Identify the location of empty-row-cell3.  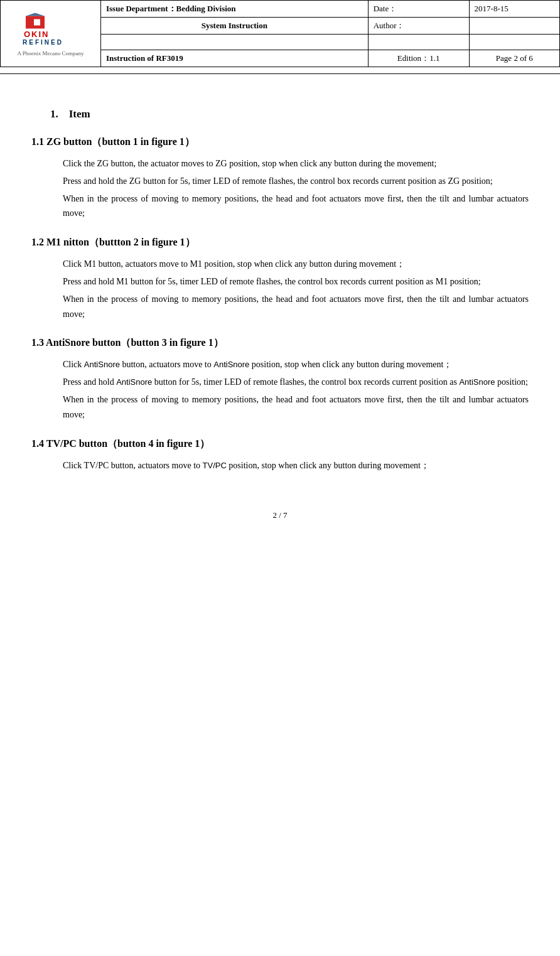
(514, 43).